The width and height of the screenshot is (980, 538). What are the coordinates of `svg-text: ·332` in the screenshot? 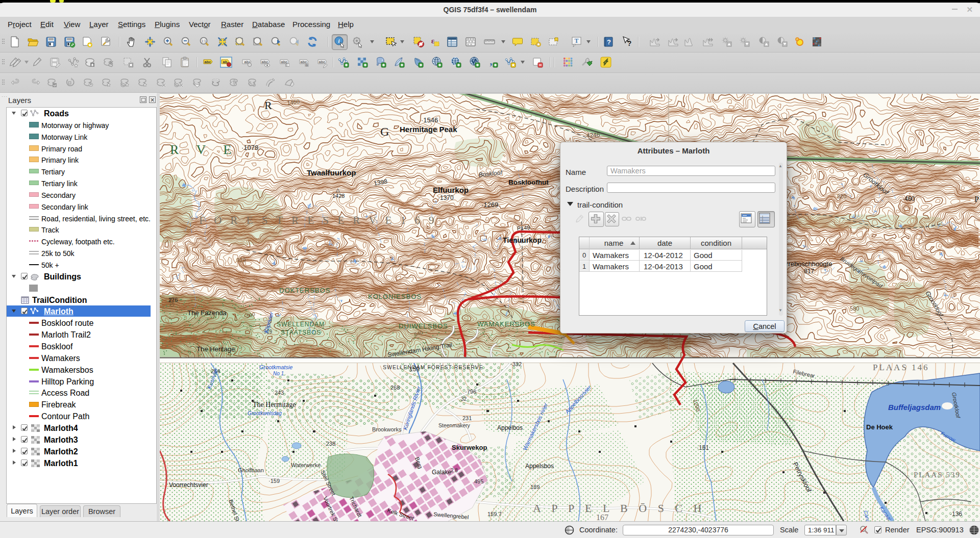 It's located at (516, 364).